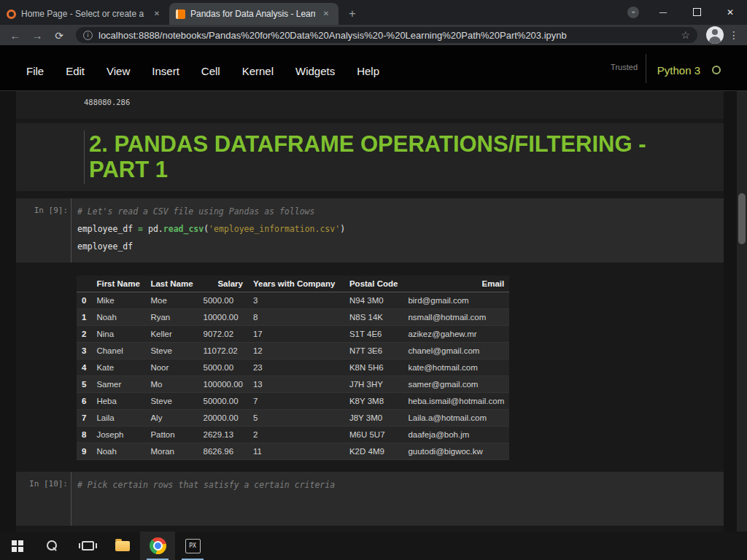  Describe the element at coordinates (84, 435) in the screenshot. I see `row-index: 8` at that location.